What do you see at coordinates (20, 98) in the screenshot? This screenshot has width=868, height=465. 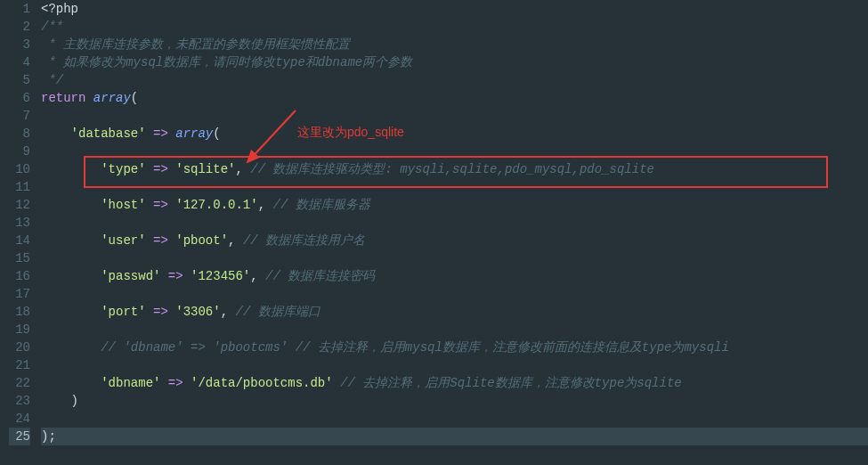 I see `line-number: 6` at bounding box center [20, 98].